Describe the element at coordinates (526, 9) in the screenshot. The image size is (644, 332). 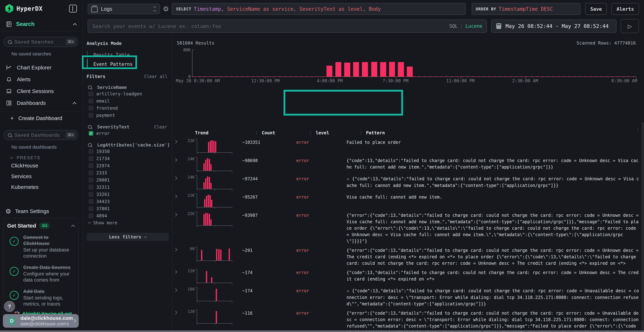
I see `order-by-input: ORDER BY TimestampTime DESC` at that location.